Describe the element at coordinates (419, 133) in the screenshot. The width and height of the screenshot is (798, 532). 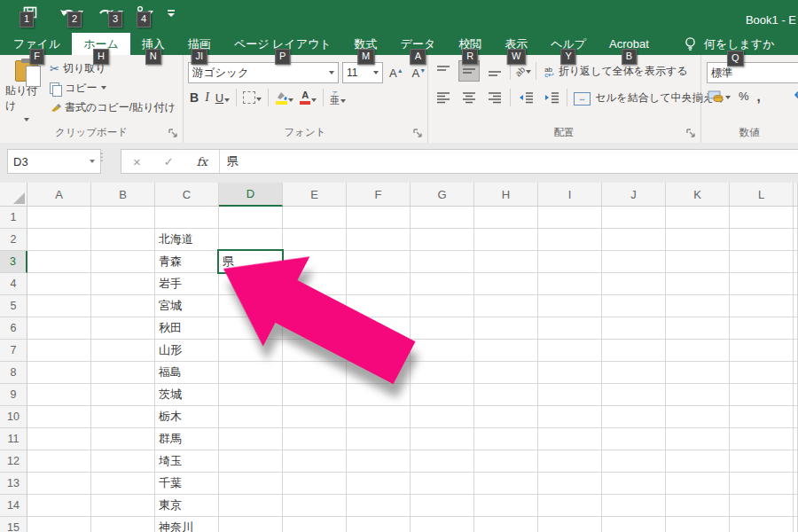
I see `font-dialog-launcher` at that location.